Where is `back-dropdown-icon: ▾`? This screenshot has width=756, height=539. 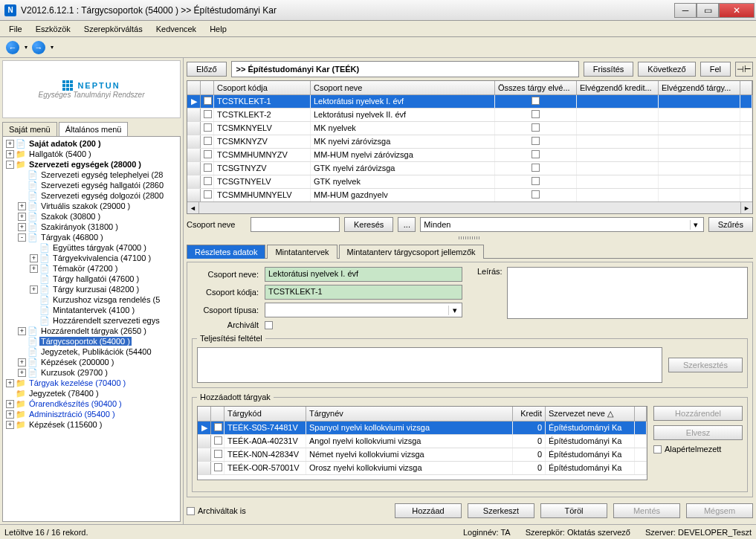
back-dropdown-icon: ▾ is located at coordinates (26, 48).